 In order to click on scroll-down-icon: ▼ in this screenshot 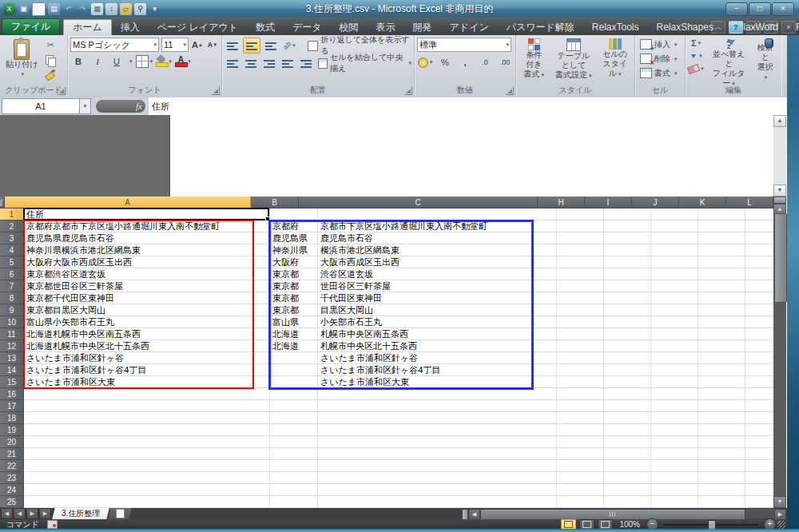, I will do `click(780, 190)`.